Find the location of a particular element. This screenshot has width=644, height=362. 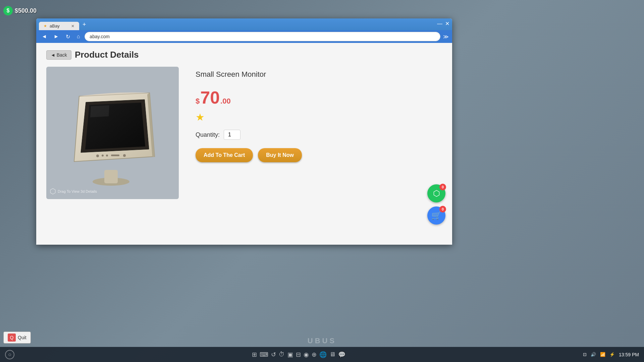

price-dollar-sign: $ is located at coordinates (198, 101).